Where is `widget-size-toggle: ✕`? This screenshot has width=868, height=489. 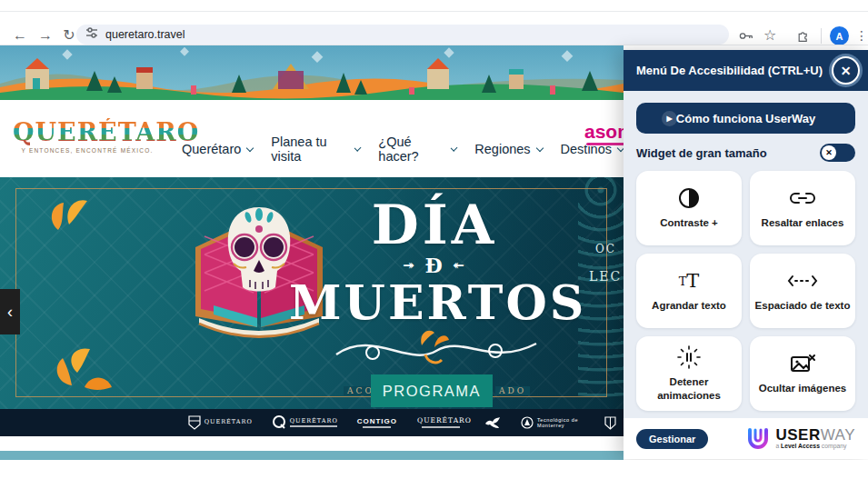 widget-size-toggle: ✕ is located at coordinates (838, 153).